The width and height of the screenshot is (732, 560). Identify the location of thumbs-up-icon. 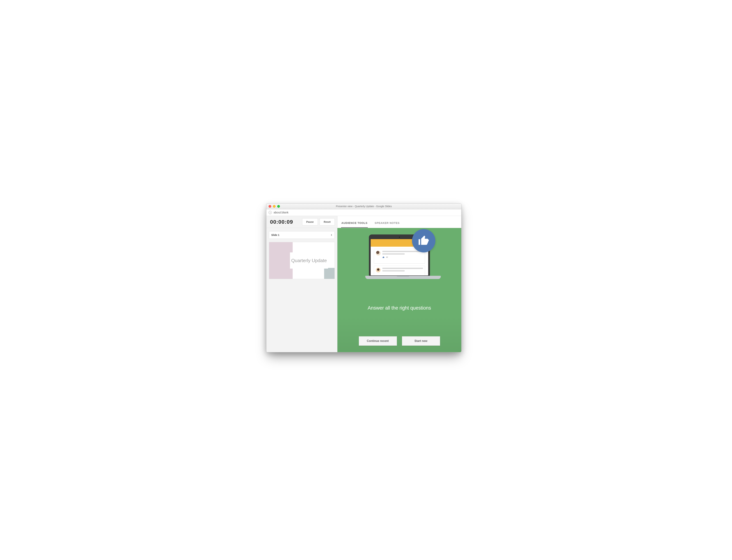
(384, 257).